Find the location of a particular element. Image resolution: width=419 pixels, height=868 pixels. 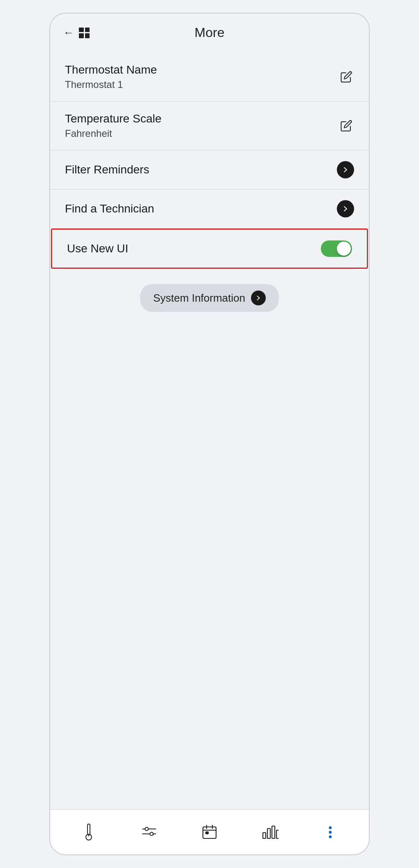

thermostat-name-edit-icon is located at coordinates (346, 77).